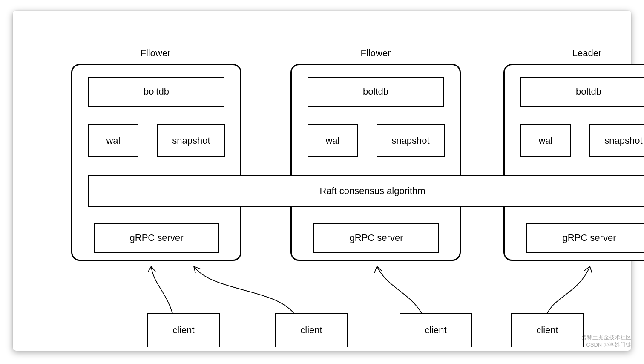 This screenshot has height=364, width=644. I want to click on watermark-line-1: @稀土掘金技术社区, so click(607, 338).